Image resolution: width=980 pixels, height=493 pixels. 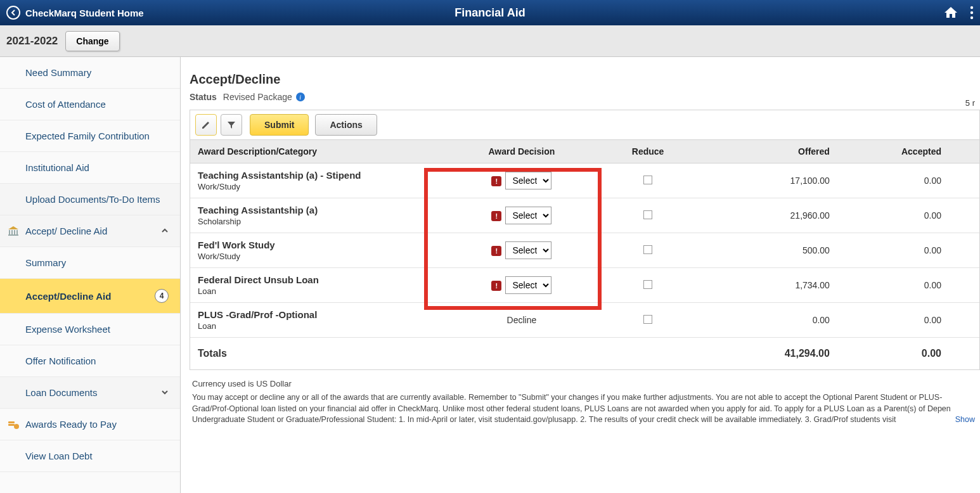 What do you see at coordinates (90, 297) in the screenshot?
I see `sidebar-item-accept-decline-aid: Accept/Decline Aid 4` at bounding box center [90, 297].